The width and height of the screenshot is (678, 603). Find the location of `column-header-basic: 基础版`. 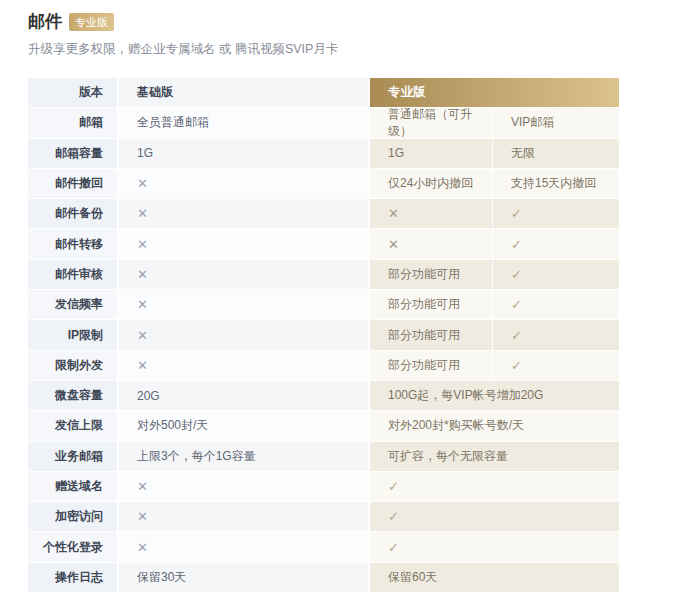

column-header-basic: 基础版 is located at coordinates (244, 92).